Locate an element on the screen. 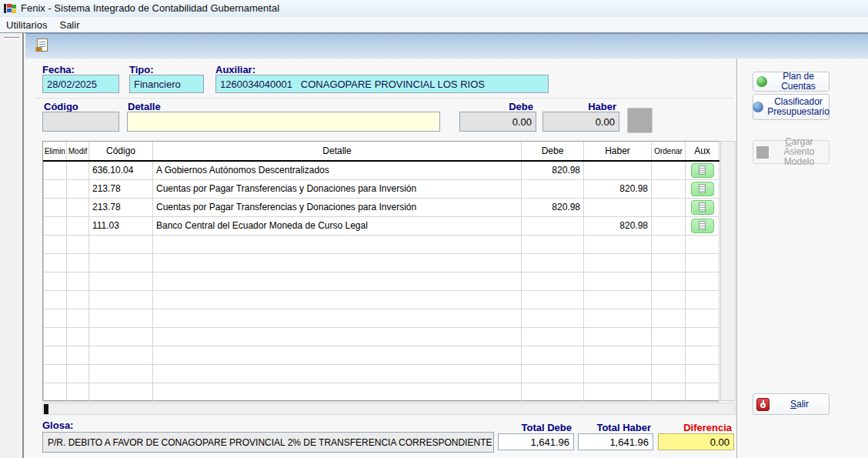  menu-salir: Salir is located at coordinates (69, 25).